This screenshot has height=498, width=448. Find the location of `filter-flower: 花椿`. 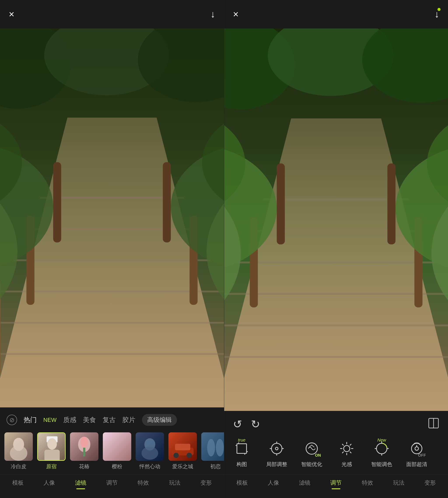

filter-flower: 花椿 is located at coordinates (84, 451).